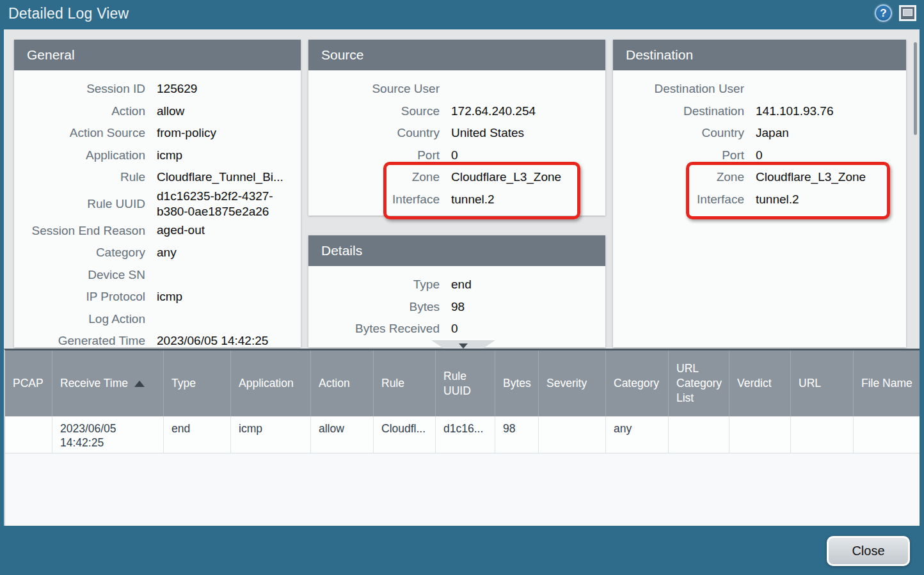  I want to click on field-value-category: any, so click(225, 253).